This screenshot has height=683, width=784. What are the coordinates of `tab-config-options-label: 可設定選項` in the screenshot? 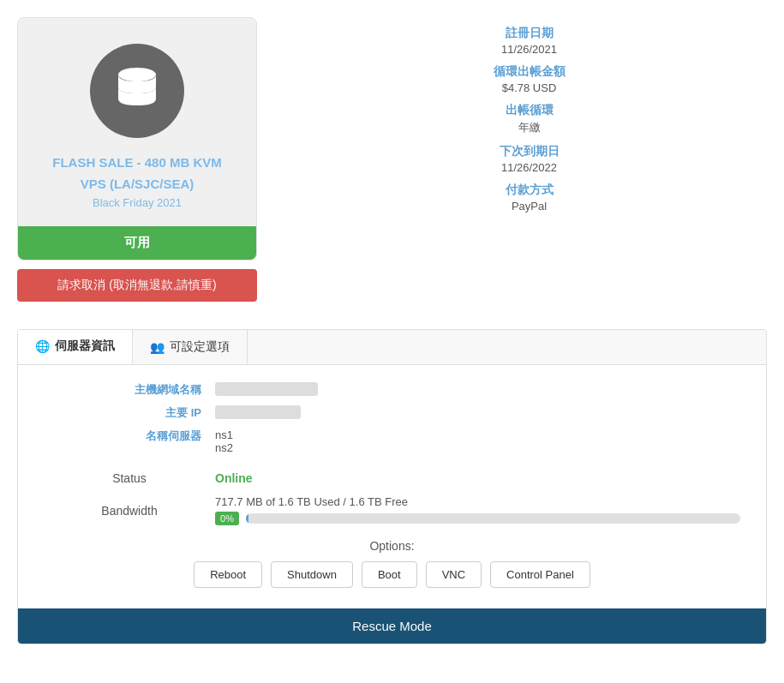 It's located at (200, 347).